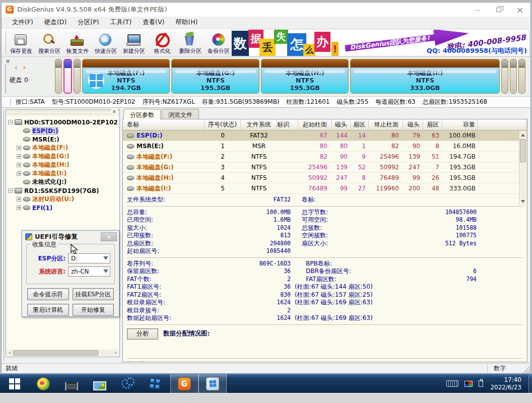 The height and width of the screenshot is (403, 532). What do you see at coordinates (16, 68) in the screenshot?
I see `prev-disk-arrow: ‹` at bounding box center [16, 68].